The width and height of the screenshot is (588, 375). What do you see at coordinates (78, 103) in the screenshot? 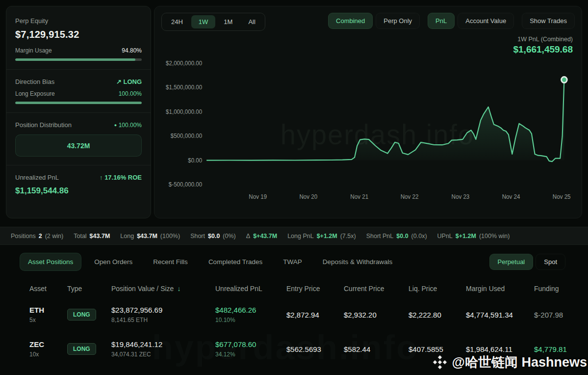
I see `long-exposure-bar-fill` at bounding box center [78, 103].